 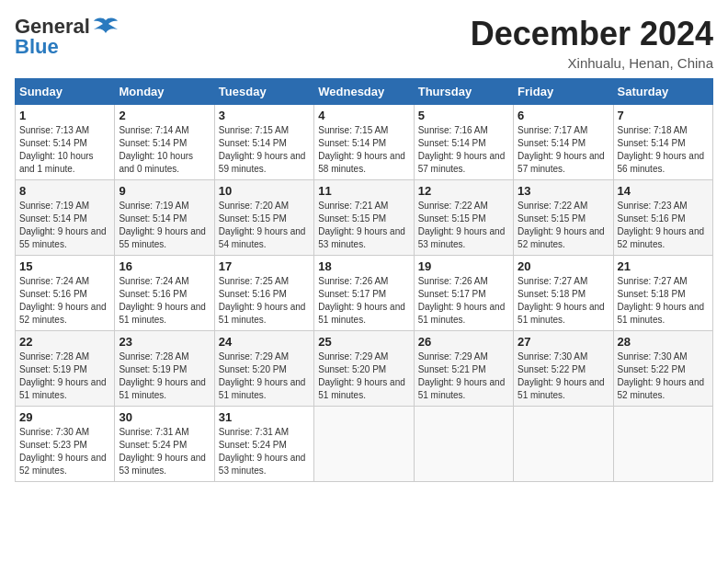 What do you see at coordinates (364, 218) in the screenshot?
I see `calendar-day-cell: 11Sunrise: 7:21 AMSunset: 5:15 PMDayligh…` at bounding box center [364, 218].